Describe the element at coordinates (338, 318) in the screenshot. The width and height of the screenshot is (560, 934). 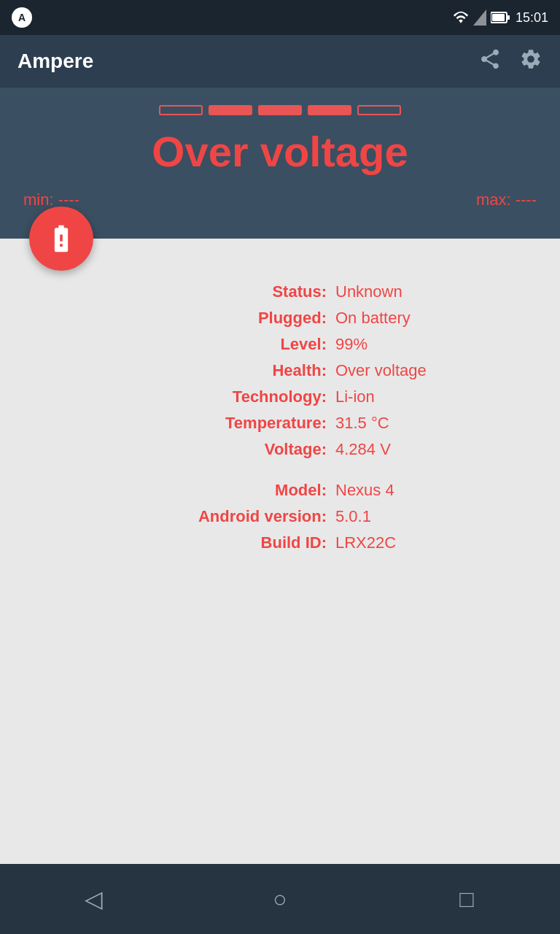
I see `info-row: Plugged: On battery` at that location.